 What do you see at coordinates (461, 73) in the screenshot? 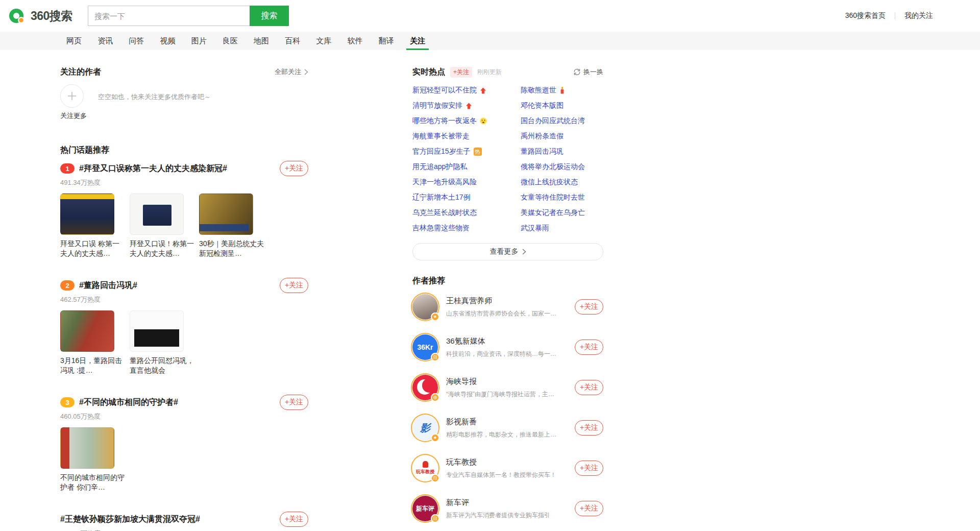
I see `follow-hot-badge: +关注` at bounding box center [461, 73].